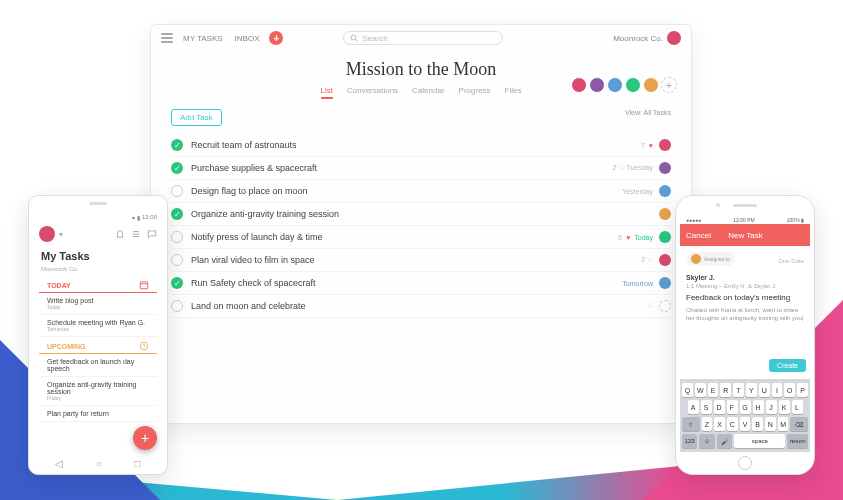  What do you see at coordinates (98, 414) in the screenshot?
I see `list-item: Plan party for return` at bounding box center [98, 414].